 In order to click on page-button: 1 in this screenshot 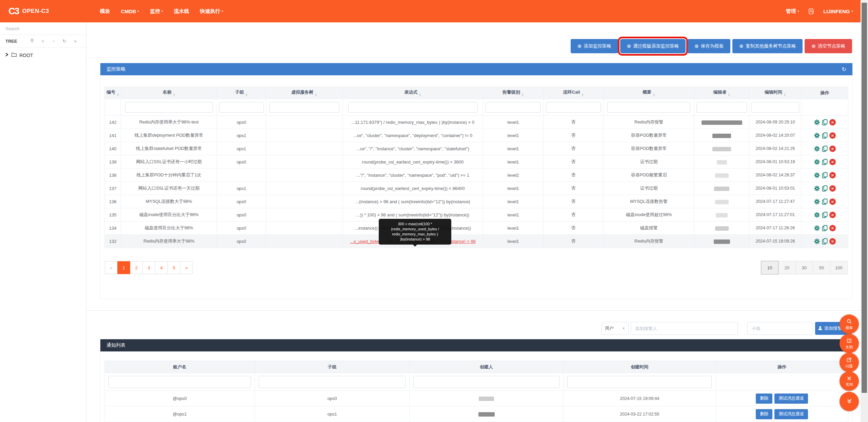, I will do `click(124, 268)`.